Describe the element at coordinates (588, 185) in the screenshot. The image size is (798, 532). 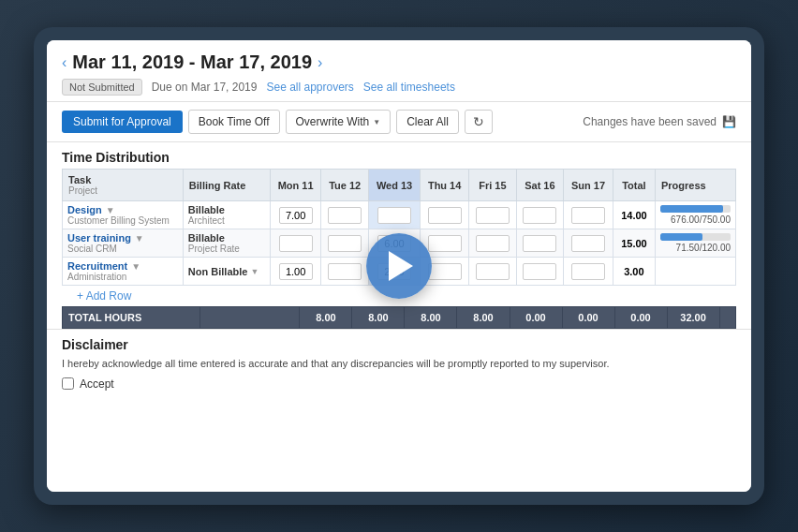
I see `col-sun: Sun 17` at that location.